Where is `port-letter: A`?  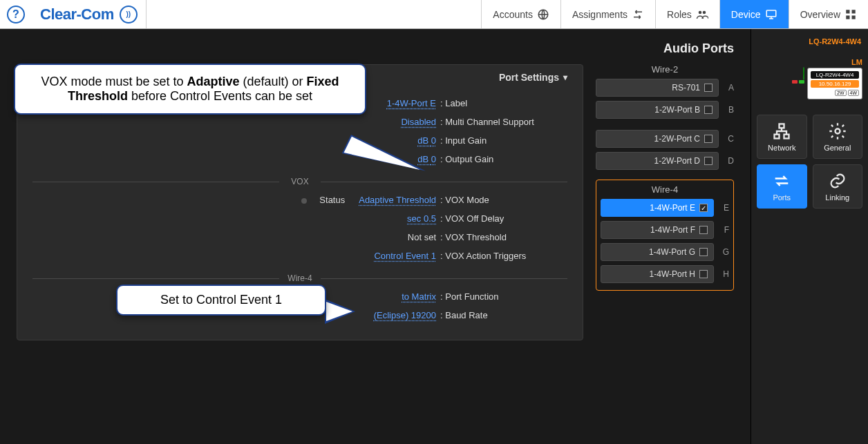
port-letter: A is located at coordinates (729, 88).